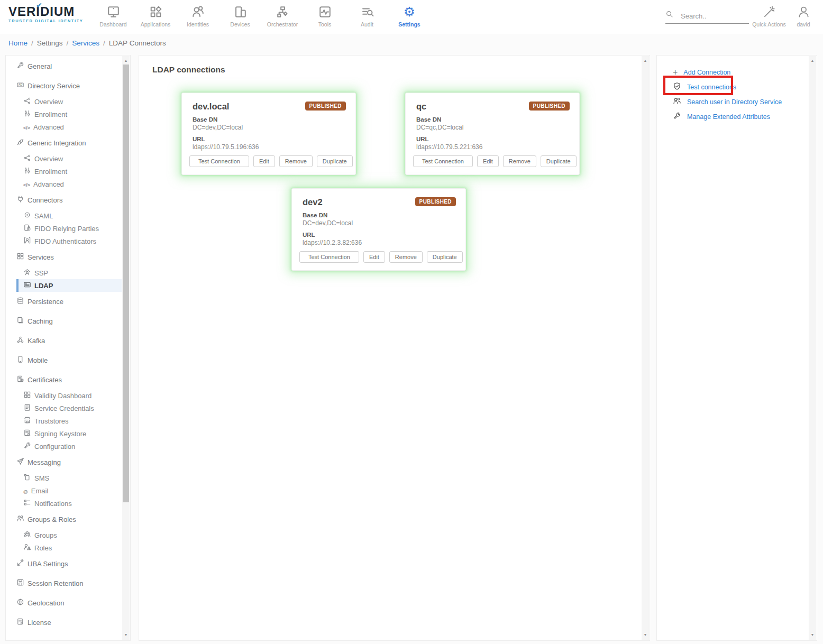 This screenshot has height=644, width=823. I want to click on ssp-icon, so click(28, 273).